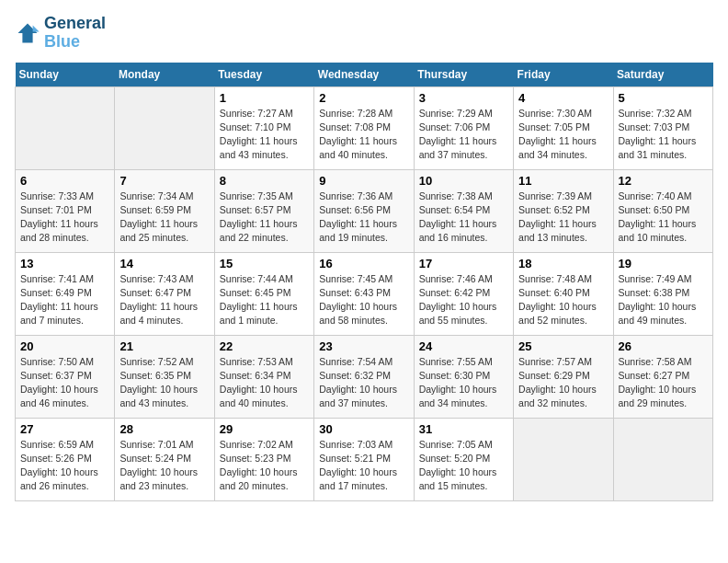 The image size is (728, 563). I want to click on calendar-cell: 23Sunrise: 7:54 AMSunset: 6:32 PMDayligh…, so click(364, 376).